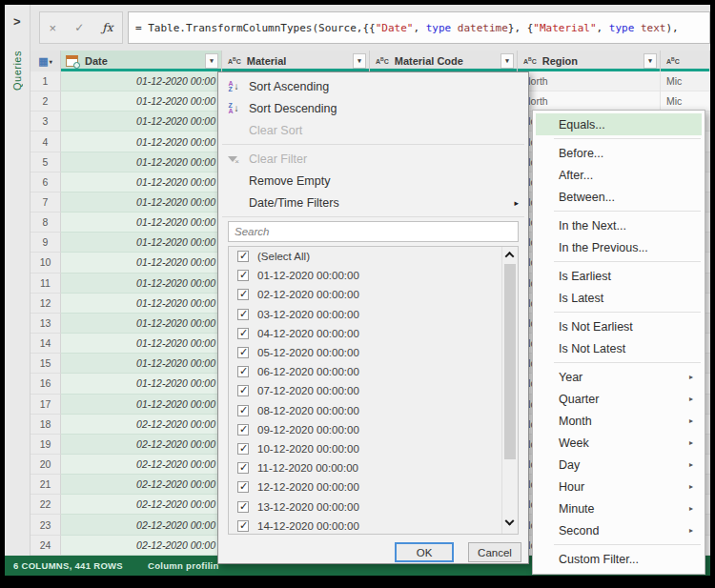 This screenshot has height=588, width=715. Describe the element at coordinates (444, 61) in the screenshot. I see `column-header-material-code: ABC Material Code ▾` at that location.